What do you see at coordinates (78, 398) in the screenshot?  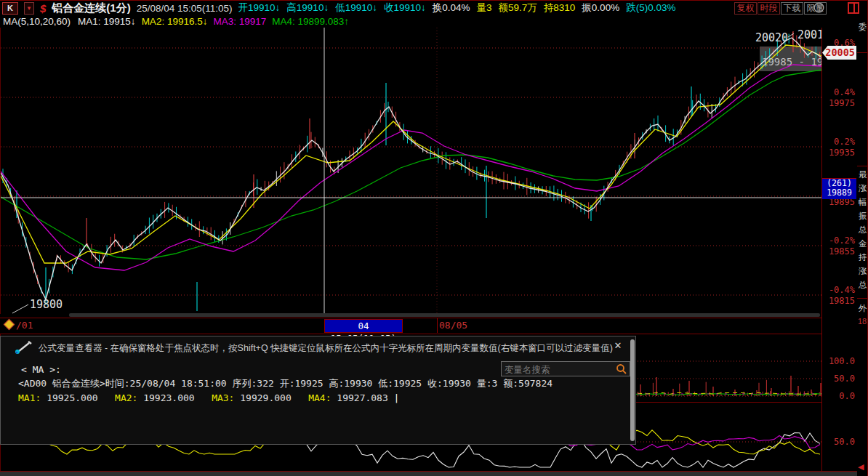 I see `variable-value-segment: 19925.000` at bounding box center [78, 398].